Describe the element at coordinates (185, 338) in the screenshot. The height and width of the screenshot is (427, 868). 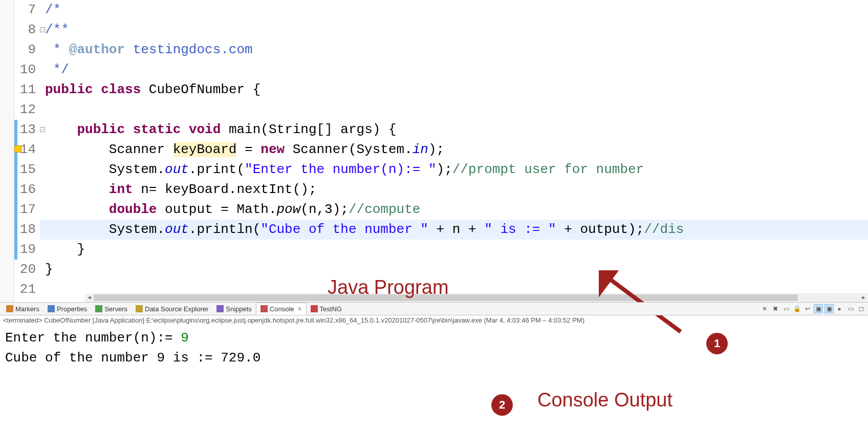
I see `console-user-input: 9` at that location.